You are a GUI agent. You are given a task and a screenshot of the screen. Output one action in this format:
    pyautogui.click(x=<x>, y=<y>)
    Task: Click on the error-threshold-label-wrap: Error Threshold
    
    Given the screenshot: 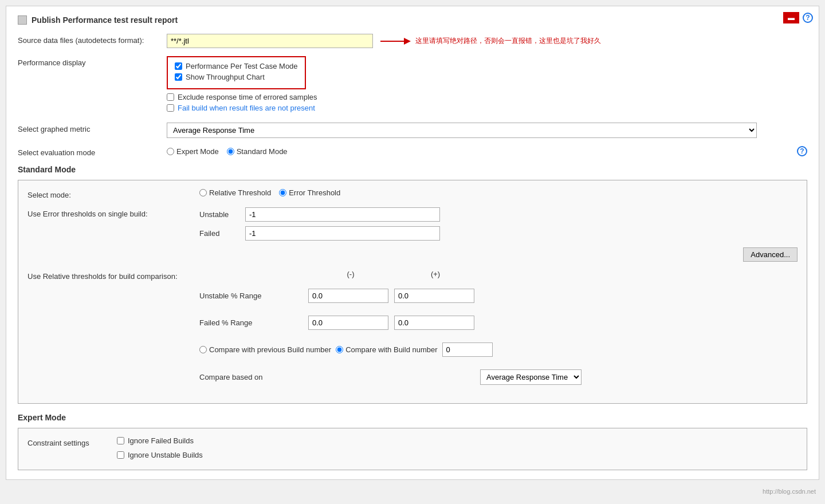 What is the action you would take?
    pyautogui.click(x=309, y=192)
    